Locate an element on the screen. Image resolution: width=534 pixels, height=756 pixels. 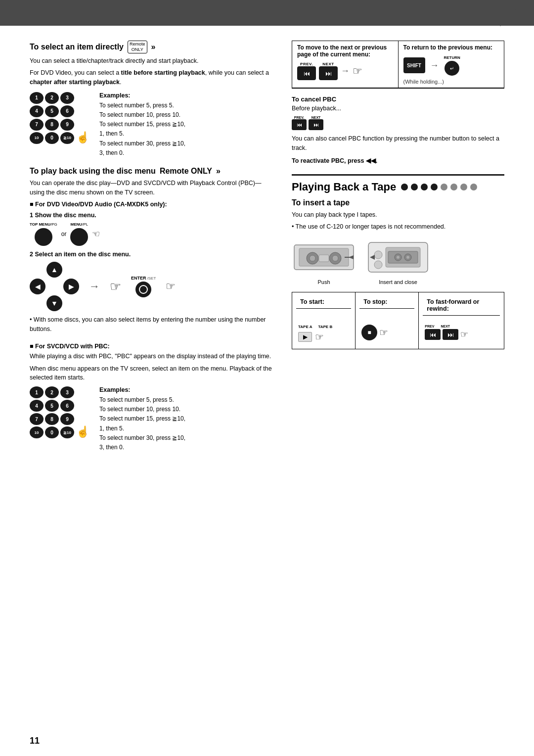
device-svg is located at coordinates (398, 257).